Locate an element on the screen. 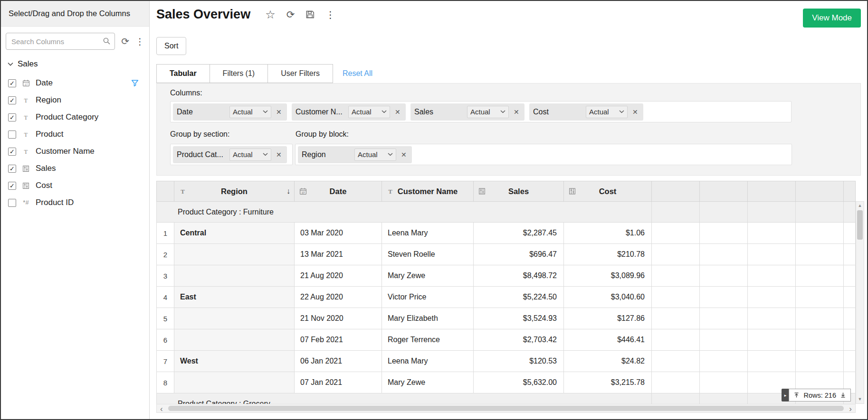 This screenshot has width=868, height=420. sidebar-item-product-id: *#Product ID is located at coordinates (75, 203).